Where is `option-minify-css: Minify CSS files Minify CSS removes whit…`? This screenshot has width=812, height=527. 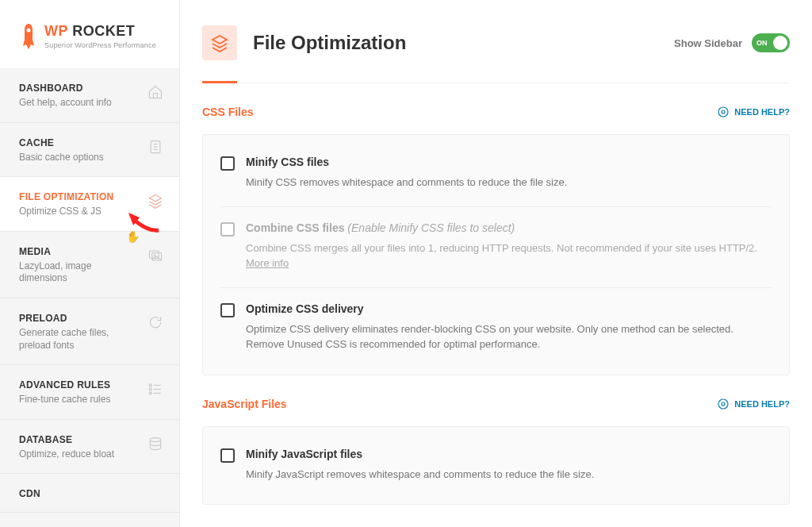
option-minify-css: Minify CSS files Minify CSS removes whit… is located at coordinates (496, 174).